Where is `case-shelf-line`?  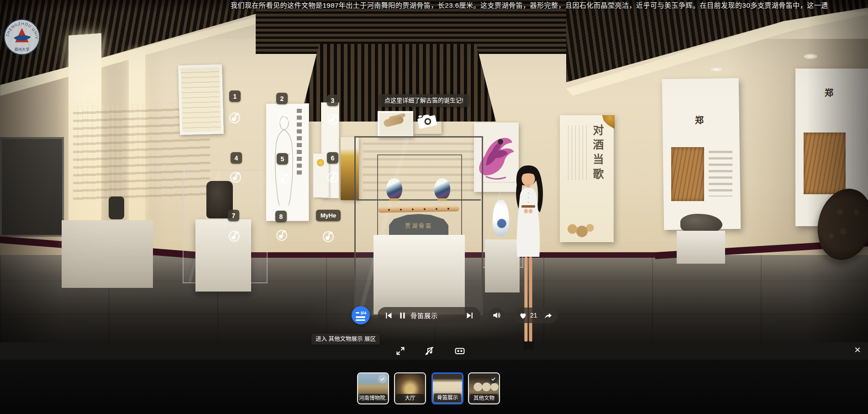
case-shelf-line is located at coordinates (419, 200).